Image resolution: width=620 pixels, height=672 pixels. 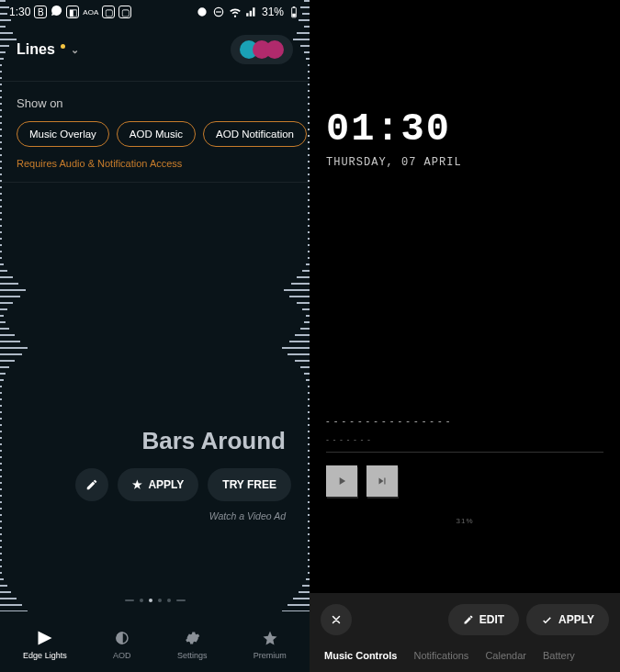 I want to click on tab-music-controls: Music Controls, so click(x=360, y=655).